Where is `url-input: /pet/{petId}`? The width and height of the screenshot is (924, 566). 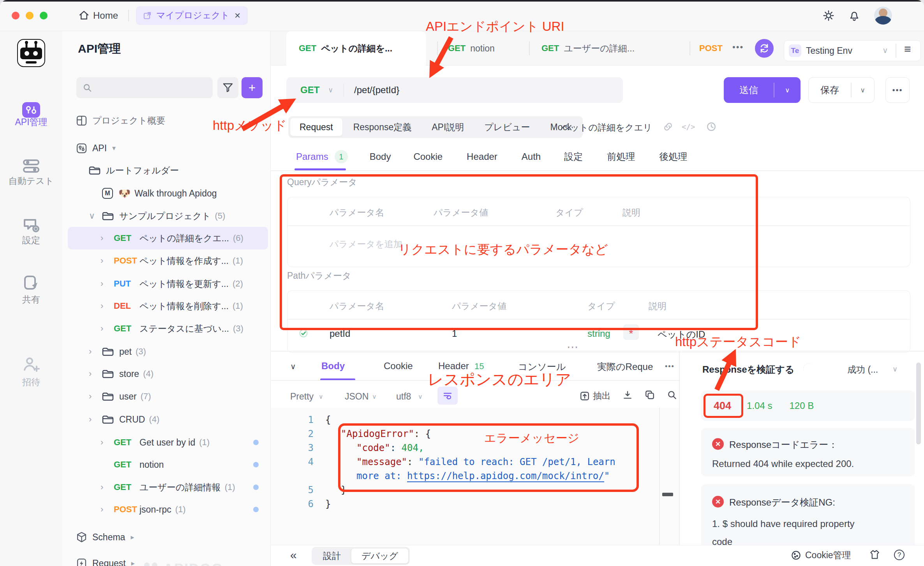 url-input: /pet/{petId} is located at coordinates (377, 90).